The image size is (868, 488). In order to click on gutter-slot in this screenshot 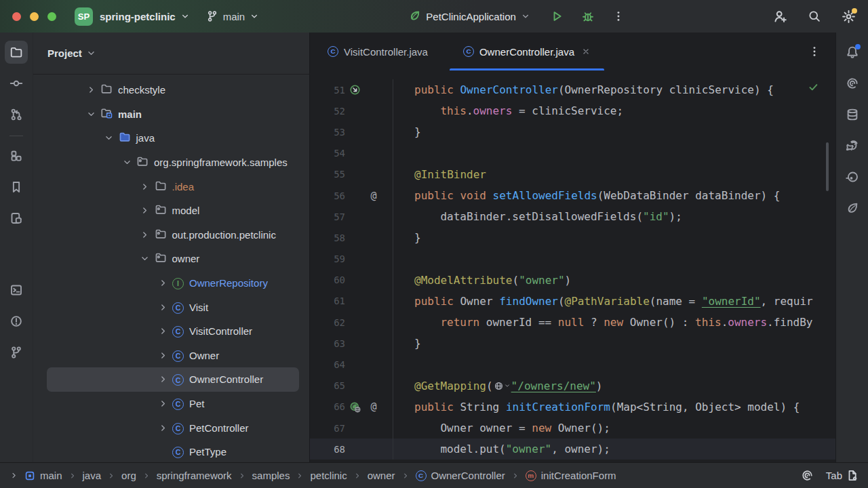, I will do `click(355, 407)`.